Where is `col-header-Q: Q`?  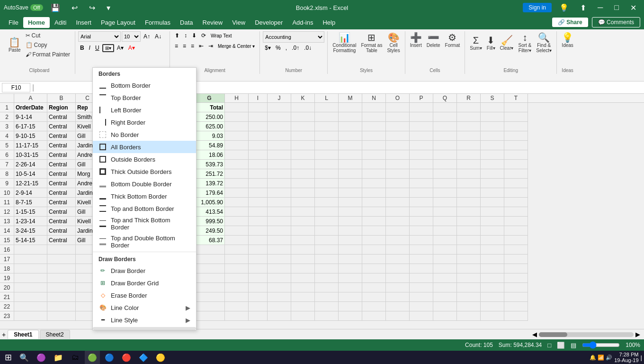
col-header-Q: Q is located at coordinates (445, 98).